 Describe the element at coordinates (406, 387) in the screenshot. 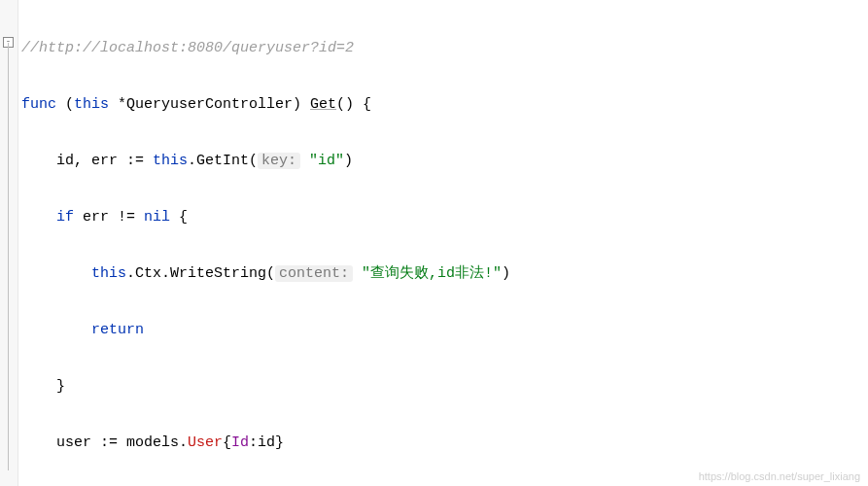

I see `code-line: }` at that location.